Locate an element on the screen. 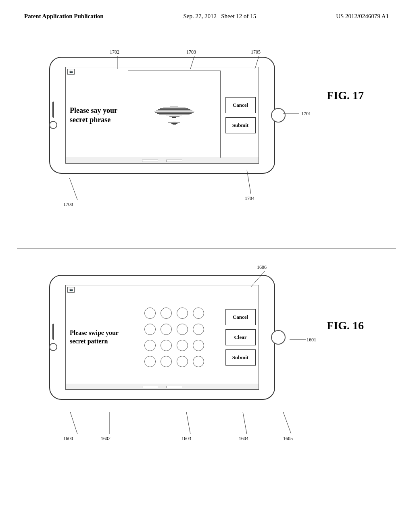  wl16 is located at coordinates (174, 121).